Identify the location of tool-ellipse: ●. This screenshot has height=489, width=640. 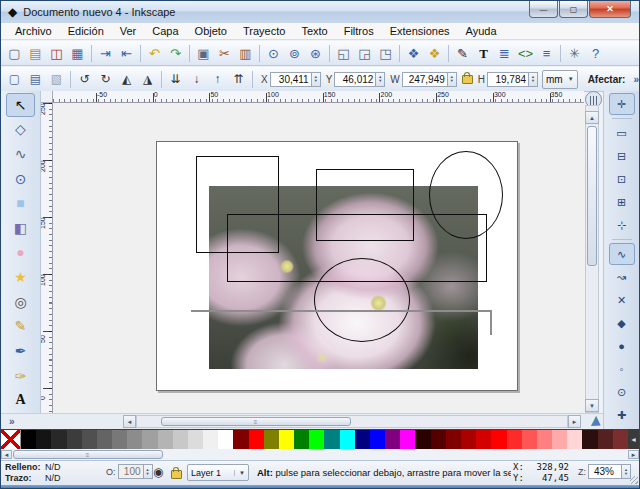
(20, 253).